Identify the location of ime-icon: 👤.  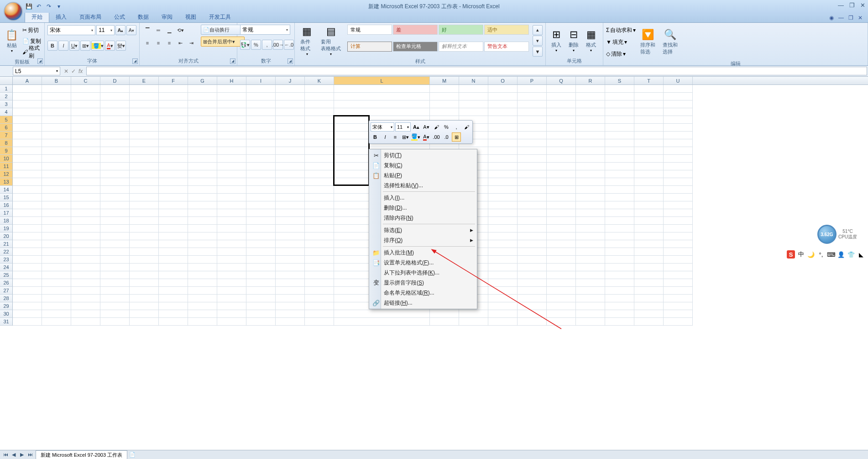
(841, 254).